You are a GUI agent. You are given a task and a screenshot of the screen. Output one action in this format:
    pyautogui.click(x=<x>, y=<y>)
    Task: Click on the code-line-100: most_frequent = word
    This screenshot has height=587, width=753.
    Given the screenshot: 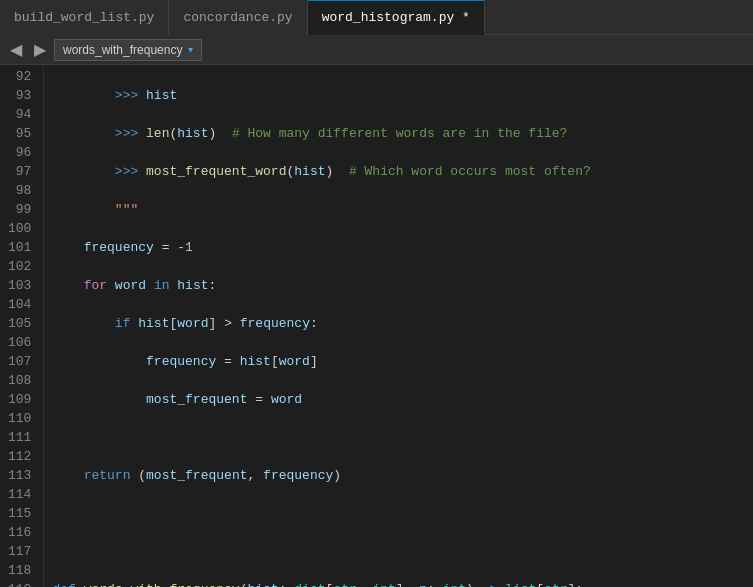 What is the action you would take?
    pyautogui.click(x=402, y=400)
    